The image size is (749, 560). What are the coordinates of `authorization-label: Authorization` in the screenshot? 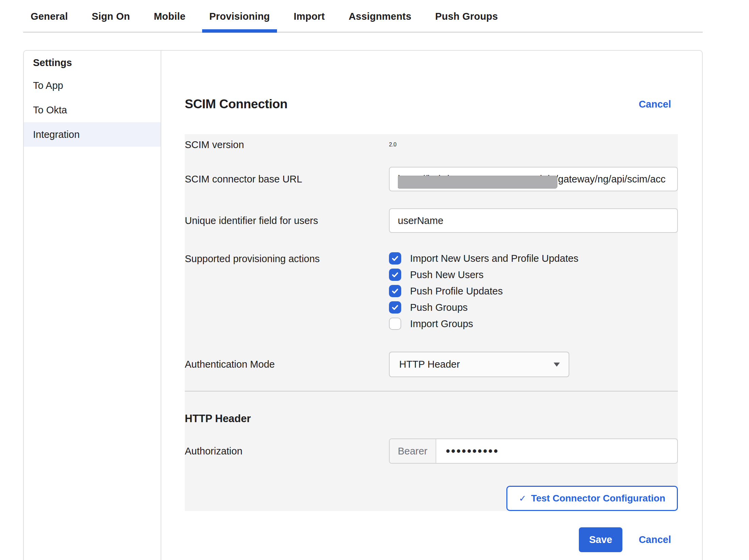 It's located at (287, 451).